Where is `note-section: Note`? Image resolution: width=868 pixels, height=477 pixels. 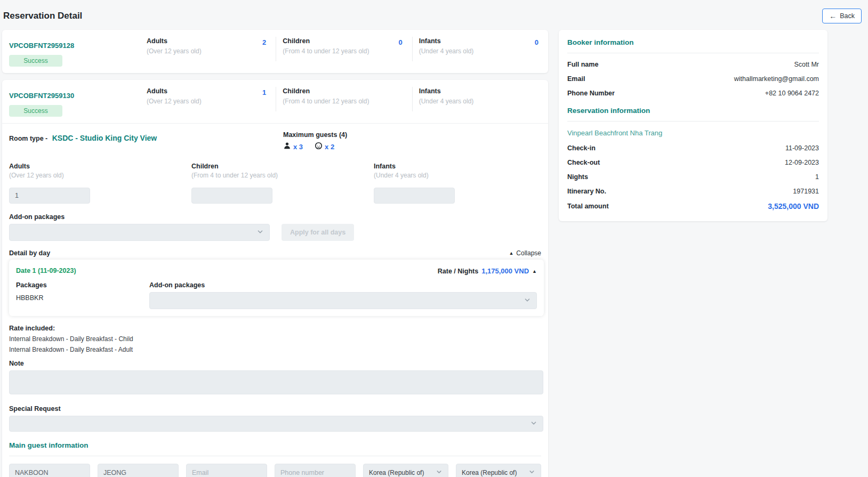
note-section: Note is located at coordinates (275, 375).